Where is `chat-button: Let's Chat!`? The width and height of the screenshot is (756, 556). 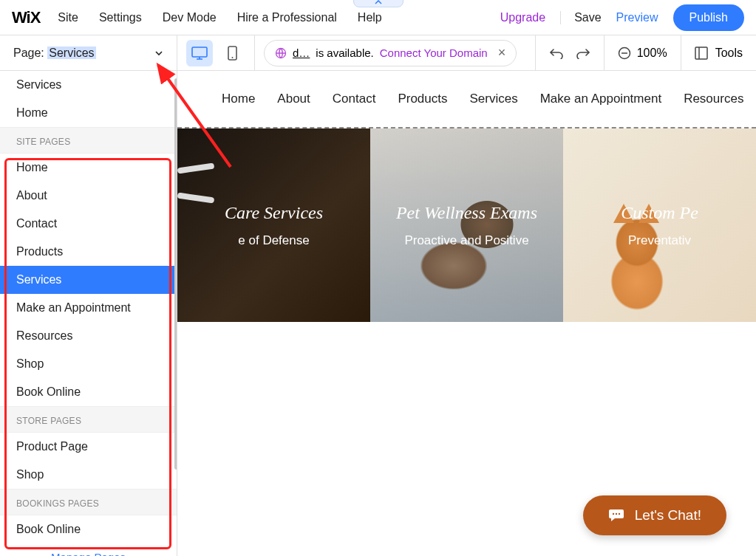 chat-button: Let's Chat! is located at coordinates (655, 515).